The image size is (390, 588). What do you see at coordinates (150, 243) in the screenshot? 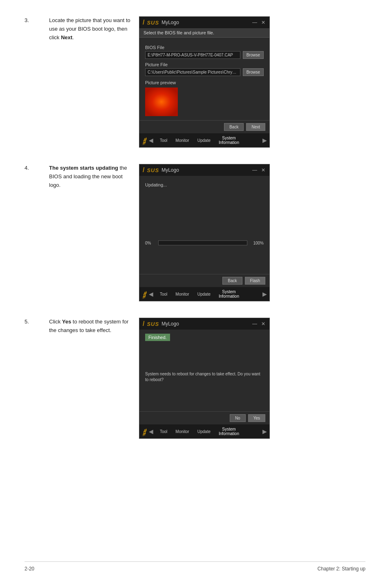
I see `progress-start: 0%` at bounding box center [150, 243].